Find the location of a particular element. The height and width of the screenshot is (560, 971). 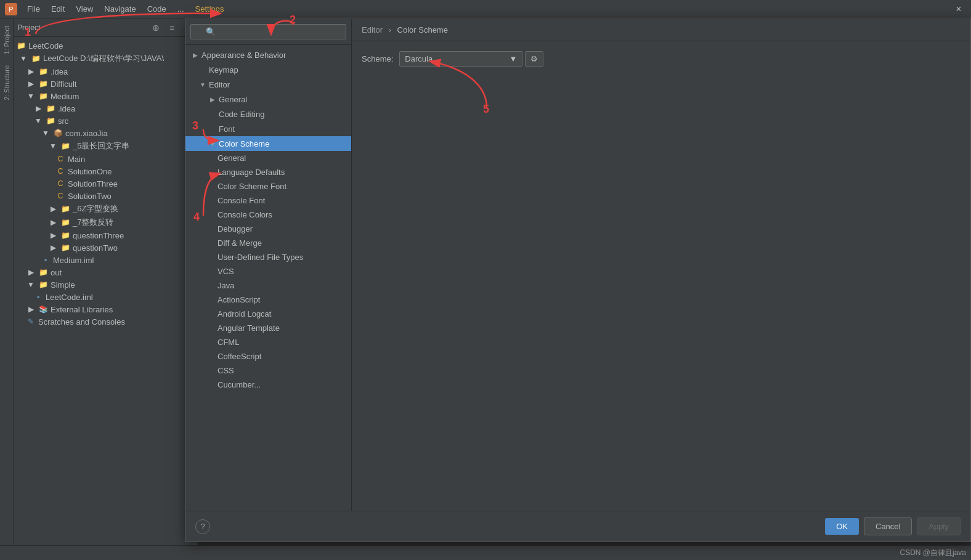

settings-item-cs-general: General is located at coordinates (269, 158).